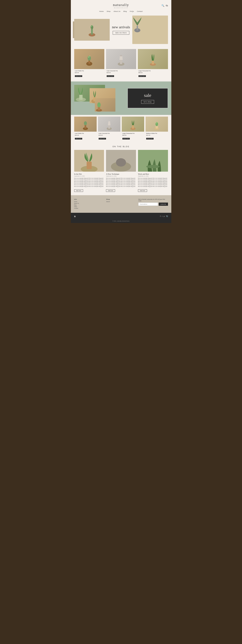 The width and height of the screenshot is (242, 644). Describe the element at coordinates (164, 216) in the screenshot. I see `footer-social: f t p 📷` at that location.